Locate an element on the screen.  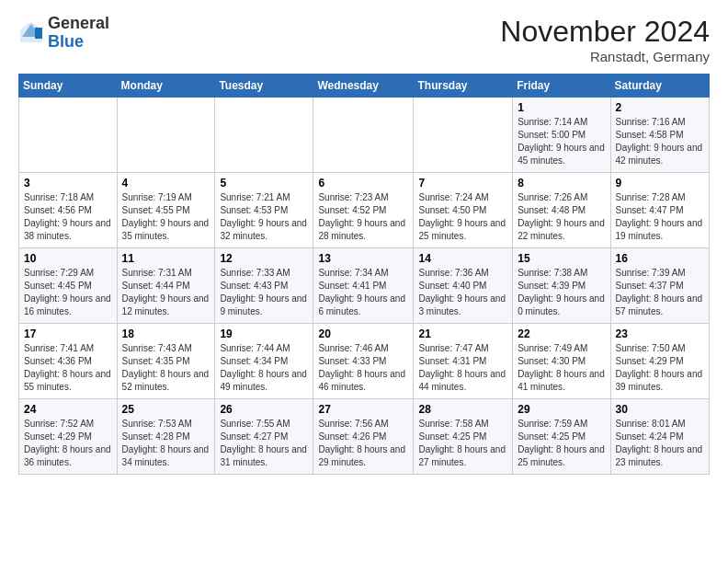
location-subtitle: Ranstadt, Germany is located at coordinates (605, 57).